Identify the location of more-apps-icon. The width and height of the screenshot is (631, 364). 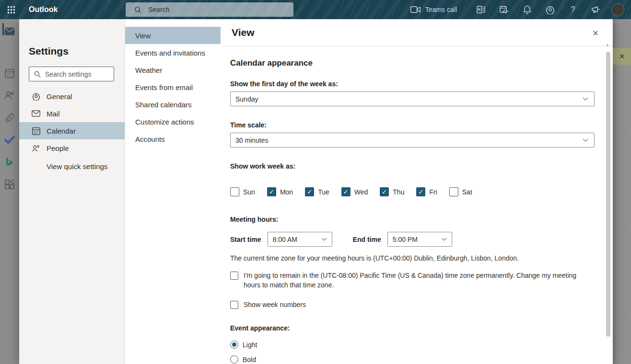
(10, 184).